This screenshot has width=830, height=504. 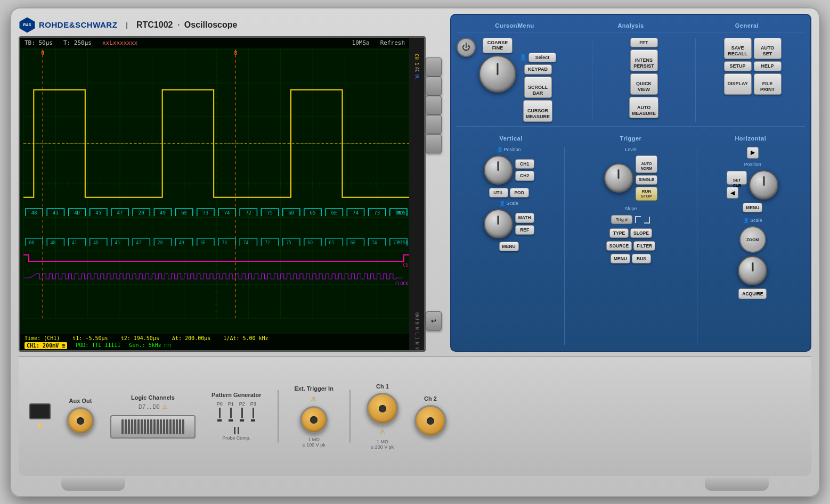 I want to click on menu-vert-button: MENU, so click(x=509, y=246).